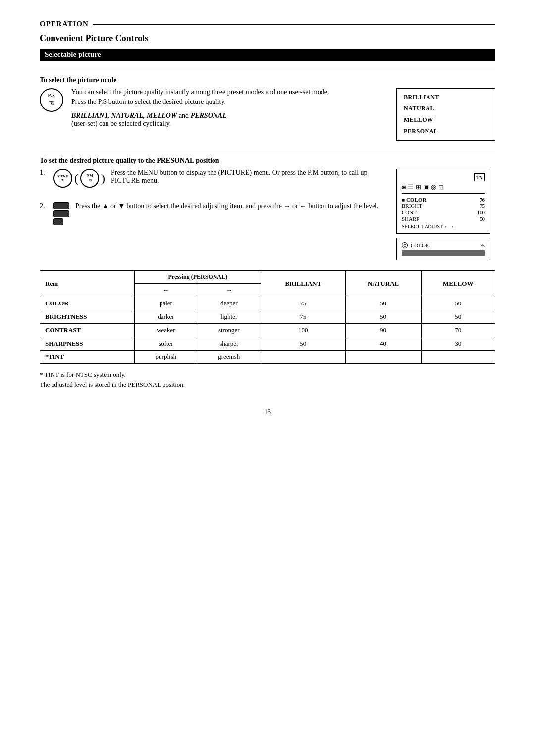 The image size is (535, 756). Describe the element at coordinates (268, 317) in the screenshot. I see `picture-table: Item Pressing (PERSONAL) BRILLIANT NATUR…` at that location.